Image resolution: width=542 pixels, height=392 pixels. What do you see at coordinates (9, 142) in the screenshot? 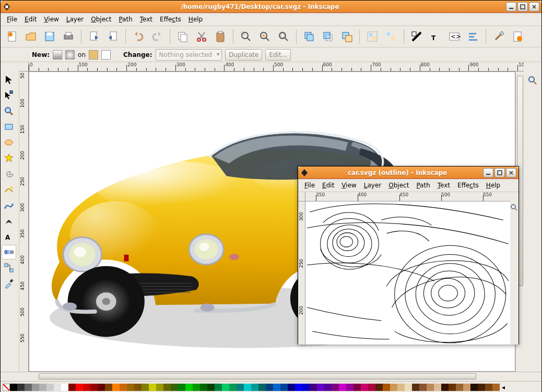
I see `ellipse-tool` at bounding box center [9, 142].